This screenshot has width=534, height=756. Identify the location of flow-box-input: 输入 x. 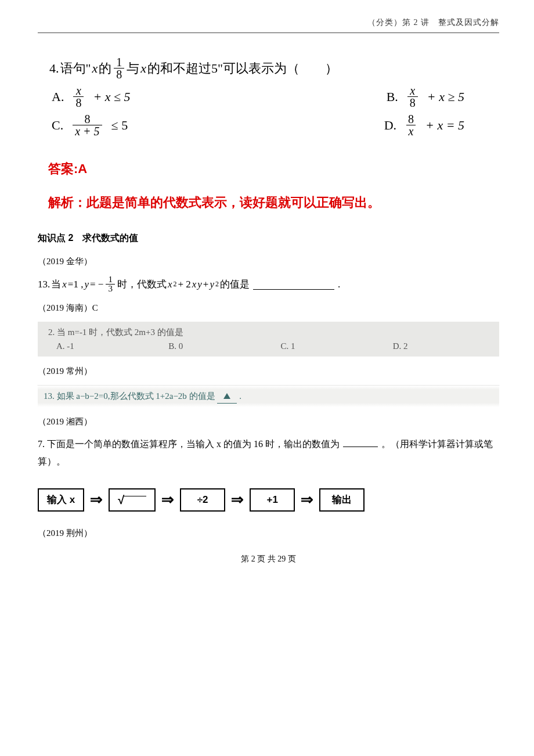
(61, 500).